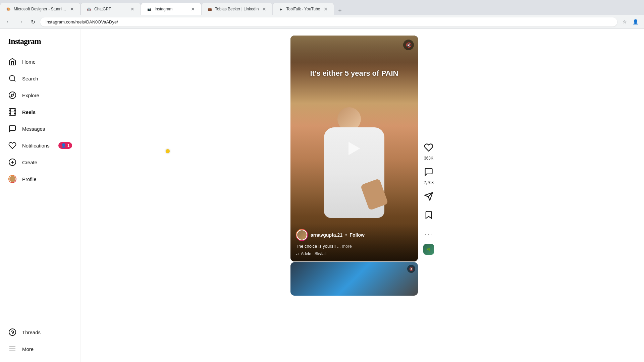  What do you see at coordinates (47, 95) in the screenshot?
I see `sidebar-label-explore: Explore` at bounding box center [47, 95].